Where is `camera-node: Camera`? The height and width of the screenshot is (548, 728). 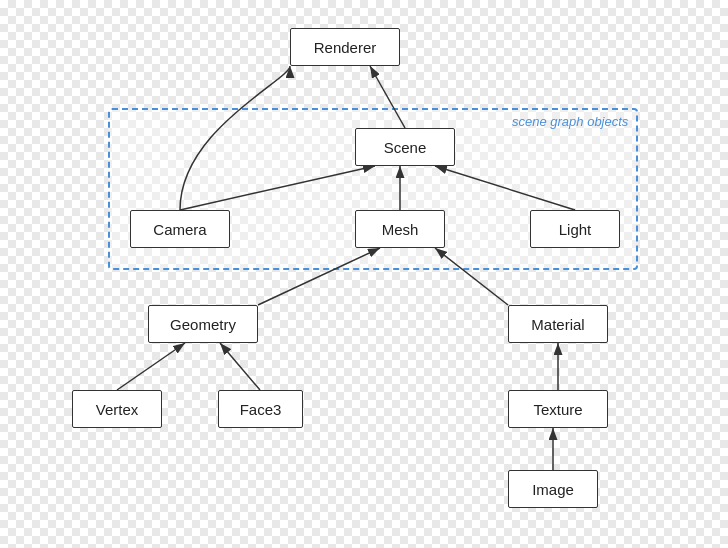 camera-node: Camera is located at coordinates (180, 229).